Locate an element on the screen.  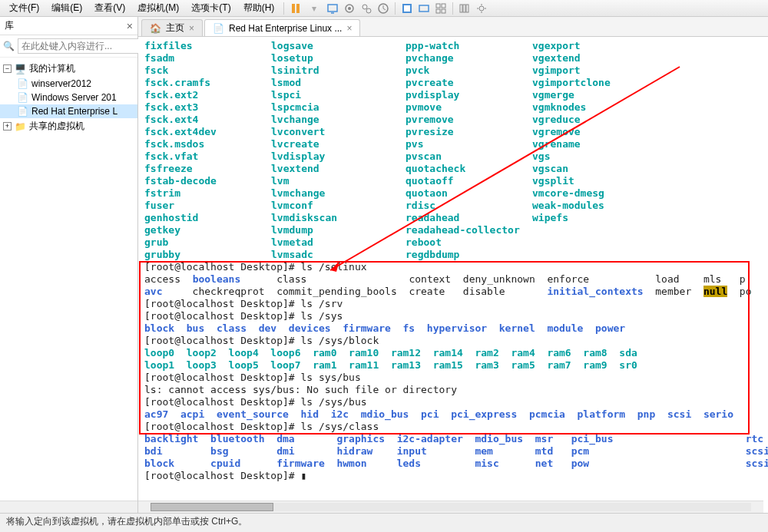
menu-view: 查看(V) is located at coordinates (110, 8).